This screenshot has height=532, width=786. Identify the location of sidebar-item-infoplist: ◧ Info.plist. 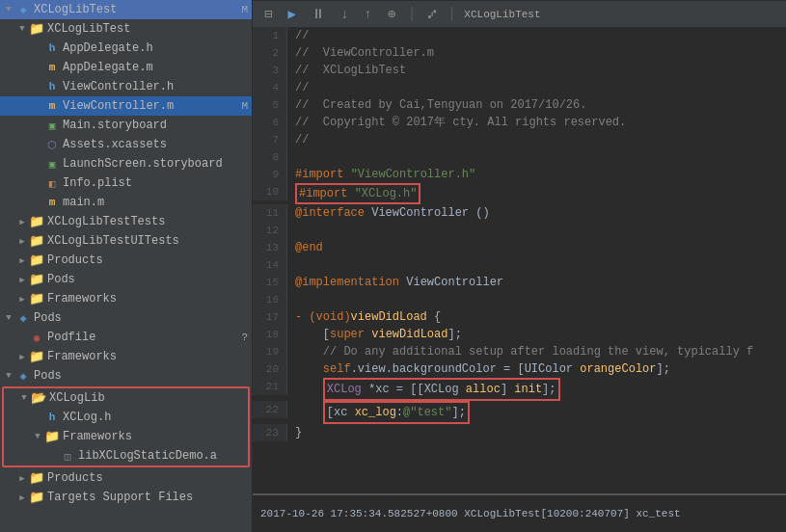
(125, 183).